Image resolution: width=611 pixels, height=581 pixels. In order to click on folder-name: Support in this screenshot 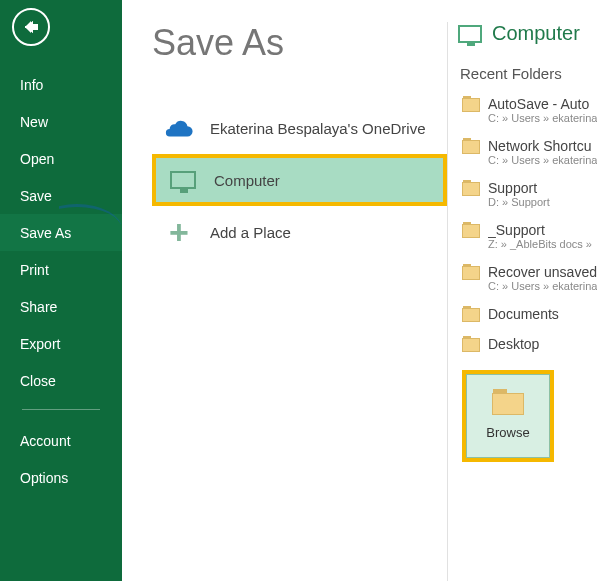, I will do `click(519, 188)`.